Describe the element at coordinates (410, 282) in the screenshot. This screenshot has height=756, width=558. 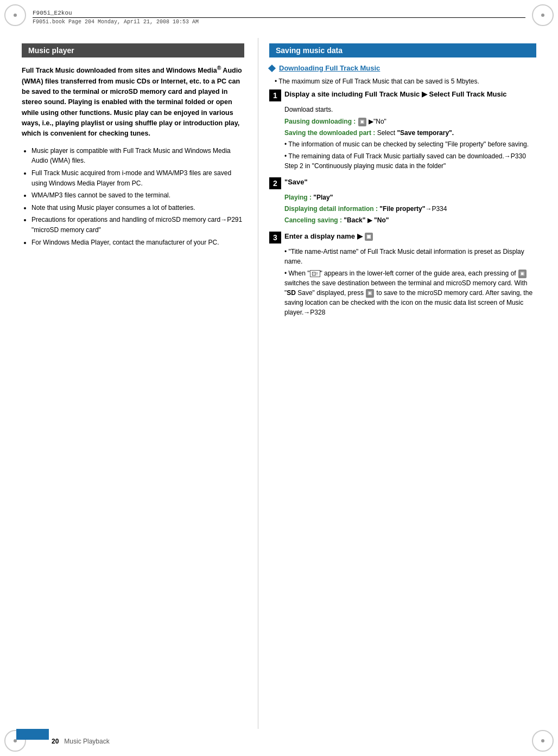
I see `step-3-body: "Title name-Artist name" of Full Track M…` at that location.